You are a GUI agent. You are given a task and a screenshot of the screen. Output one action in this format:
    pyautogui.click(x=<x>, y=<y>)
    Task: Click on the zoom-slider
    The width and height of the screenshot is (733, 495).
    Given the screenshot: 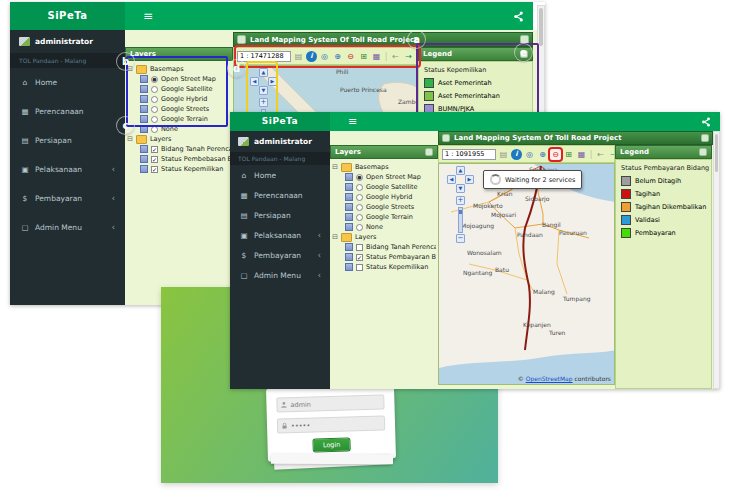 What is the action you would take?
    pyautogui.click(x=460, y=220)
    